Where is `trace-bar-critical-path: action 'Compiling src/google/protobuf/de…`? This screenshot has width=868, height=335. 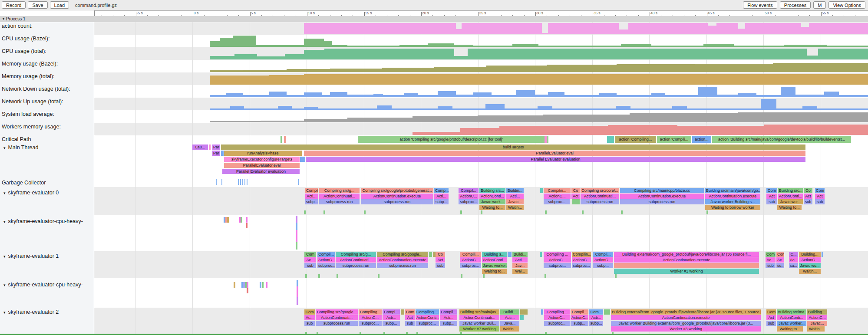 trace-bar-critical-path: action 'Compiling src/google/protobuf/de… is located at coordinates (451, 139).